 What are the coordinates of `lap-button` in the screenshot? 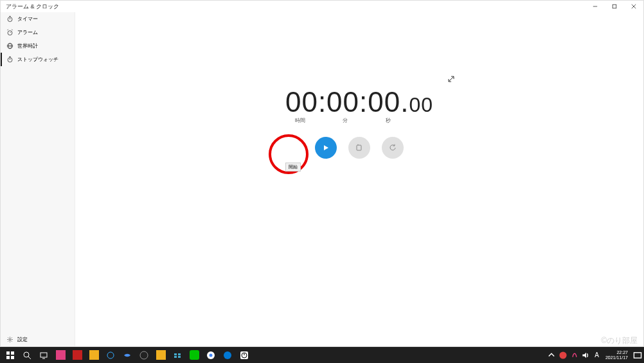 It's located at (359, 148).